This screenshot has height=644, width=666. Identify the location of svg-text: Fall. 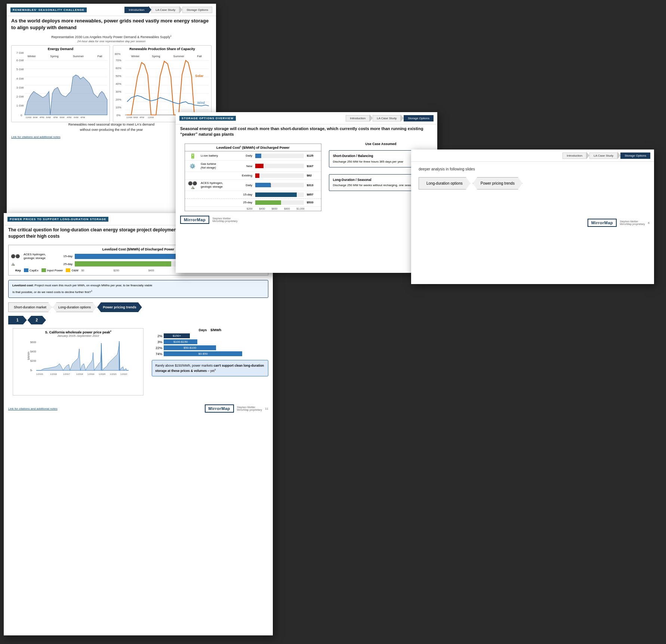
(100, 56).